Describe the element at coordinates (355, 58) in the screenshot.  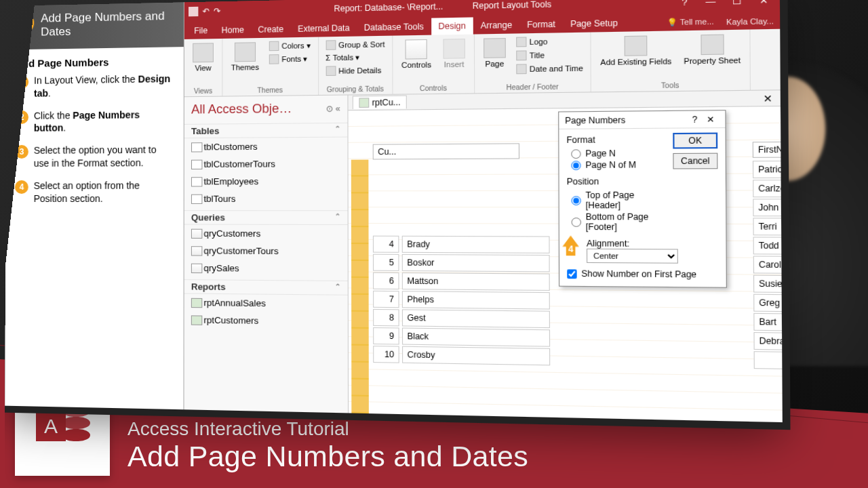
I see `totals-button: Σ Totals ▾` at that location.